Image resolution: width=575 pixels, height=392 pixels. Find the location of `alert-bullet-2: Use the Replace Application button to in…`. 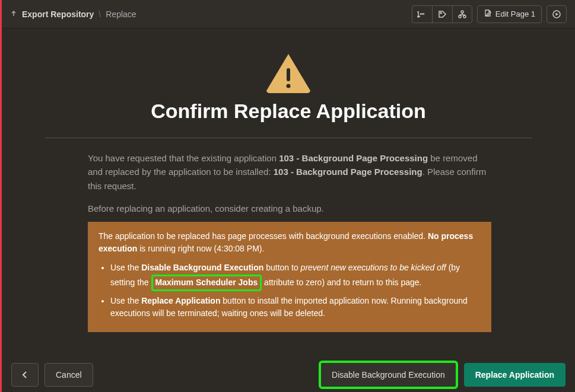

alert-bullet-2: Use the Replace Application button to in… is located at coordinates (296, 307).